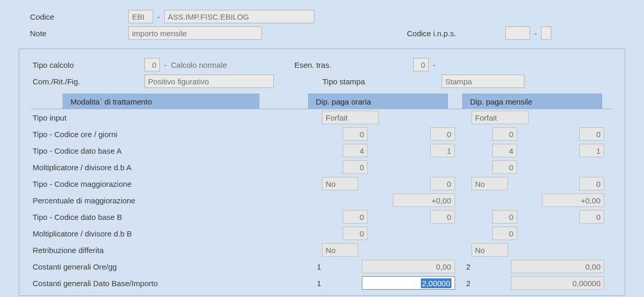  What do you see at coordinates (173, 234) in the screenshot?
I see `molt-b-label: Moltiplicatore / divisore d.b B` at bounding box center [173, 234].